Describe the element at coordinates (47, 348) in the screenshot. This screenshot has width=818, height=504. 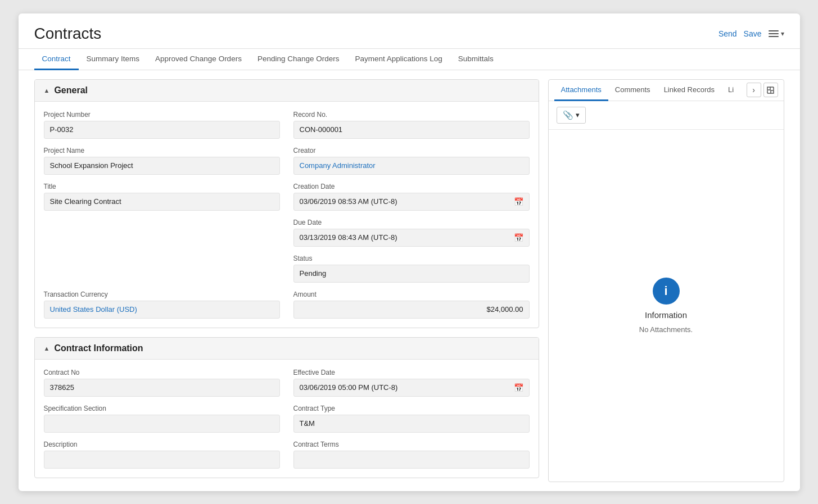
I see `contract-info-collapse-icon: ▲` at that location.